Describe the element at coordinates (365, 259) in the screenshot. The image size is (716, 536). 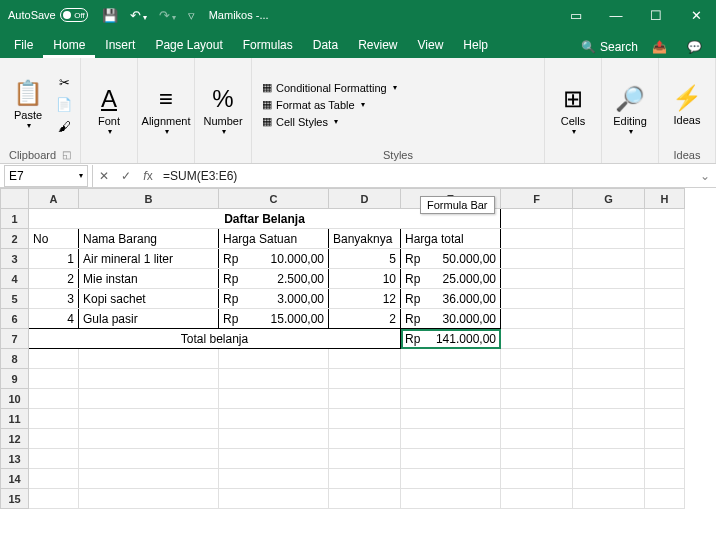
I see `cell: 5` at that location.